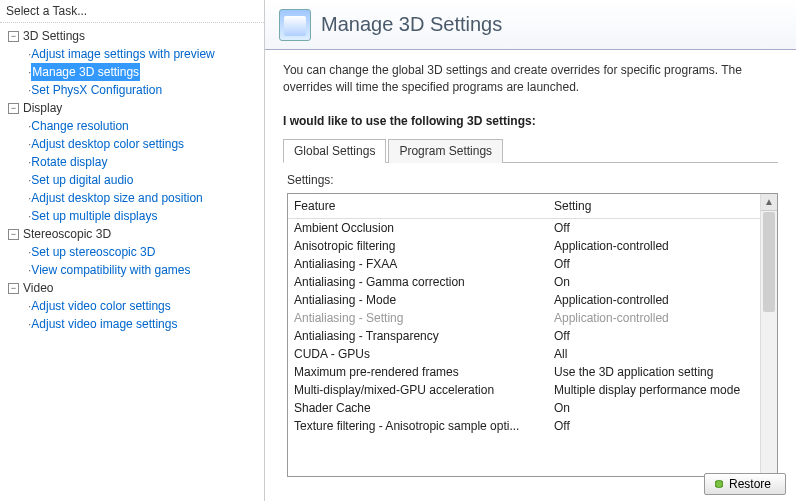 The height and width of the screenshot is (501, 796). I want to click on table-row: Antialiasing - ModeApplication-controlle…, so click(524, 300).